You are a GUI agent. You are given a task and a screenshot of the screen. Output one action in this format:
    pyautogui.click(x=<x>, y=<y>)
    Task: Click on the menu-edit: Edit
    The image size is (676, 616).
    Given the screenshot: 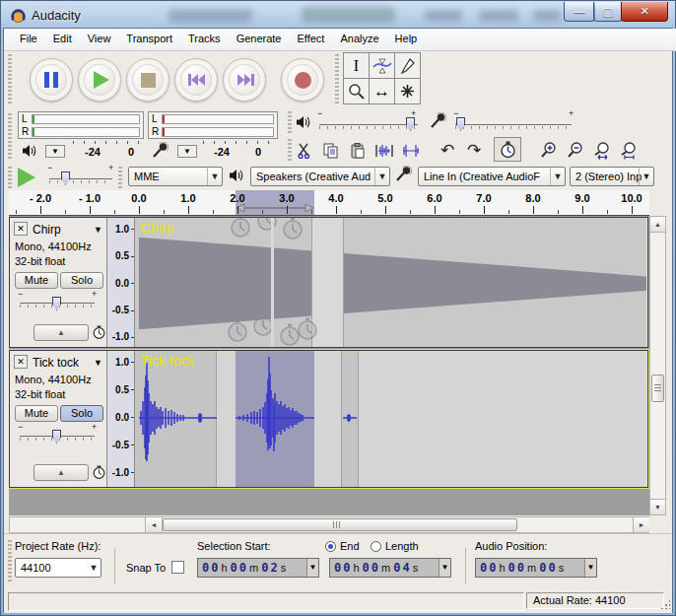 What is the action you would take?
    pyautogui.click(x=63, y=39)
    